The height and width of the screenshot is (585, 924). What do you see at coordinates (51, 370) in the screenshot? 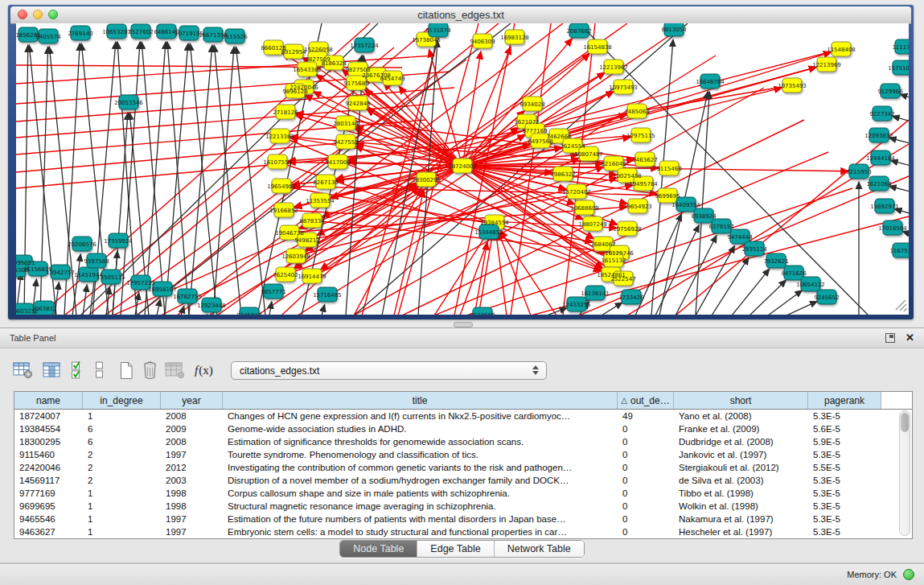
I see `show-columns-icon` at bounding box center [51, 370].